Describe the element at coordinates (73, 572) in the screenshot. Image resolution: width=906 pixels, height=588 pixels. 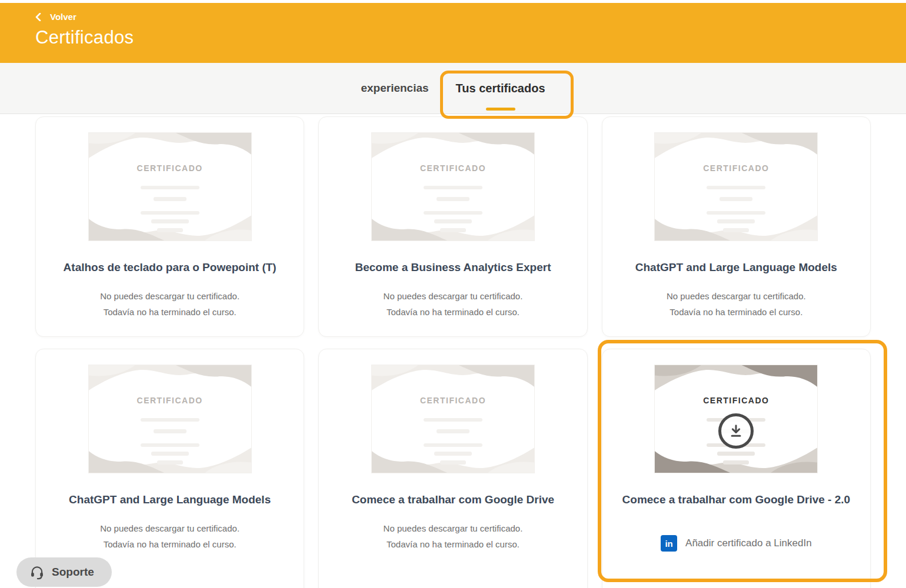
I see `support-label: Soporte` at that location.